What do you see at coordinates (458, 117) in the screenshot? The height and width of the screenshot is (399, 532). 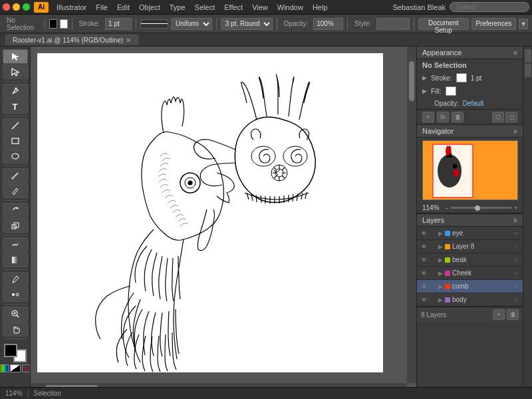 I see `appearance-trash-btn: 🗑` at bounding box center [458, 117].